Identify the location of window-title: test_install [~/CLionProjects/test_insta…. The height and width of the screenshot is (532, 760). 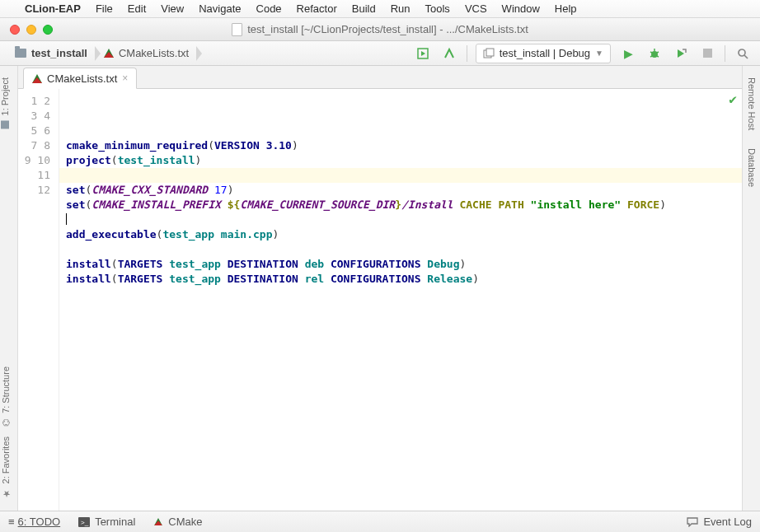
(380, 30).